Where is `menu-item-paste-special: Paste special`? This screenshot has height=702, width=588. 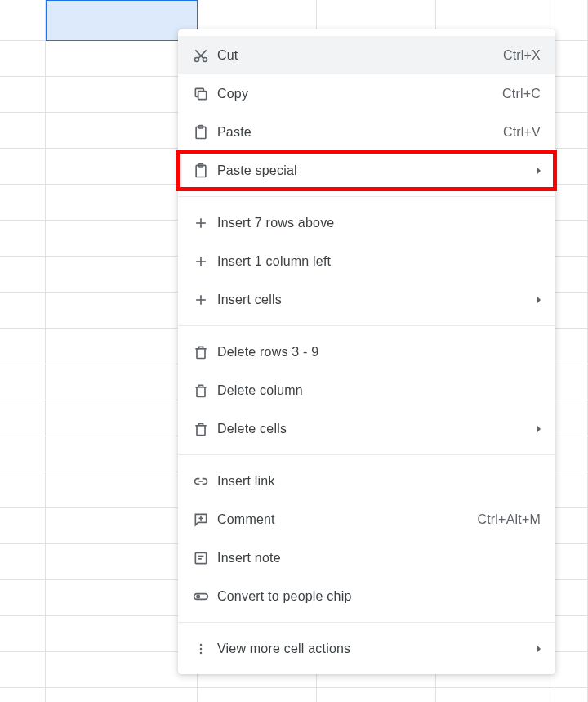
menu-item-paste-special: Paste special is located at coordinates (367, 170).